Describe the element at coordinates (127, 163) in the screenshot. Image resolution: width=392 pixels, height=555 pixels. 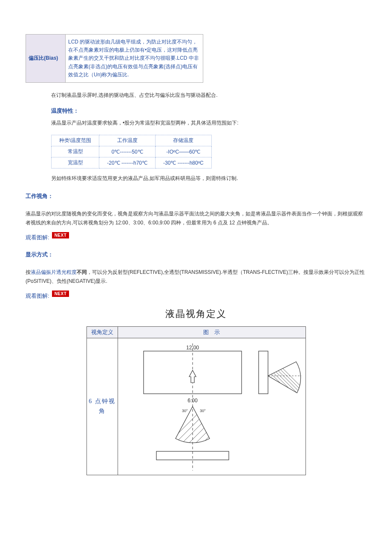
I see `temp-cell: -20℃ -------h70℃` at that location.